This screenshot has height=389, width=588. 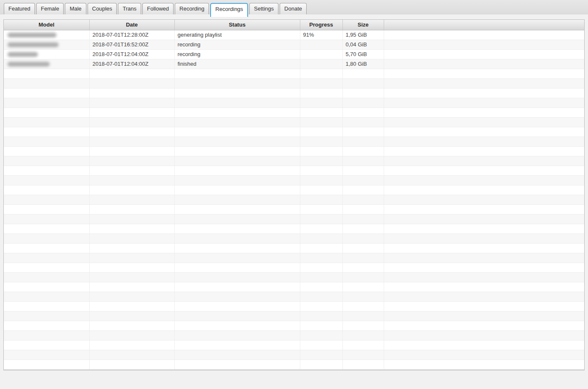 What do you see at coordinates (294, 7) in the screenshot?
I see `tab-bar: FeaturedFemaleMaleCouplesTransFollowedRe…` at bounding box center [294, 7].